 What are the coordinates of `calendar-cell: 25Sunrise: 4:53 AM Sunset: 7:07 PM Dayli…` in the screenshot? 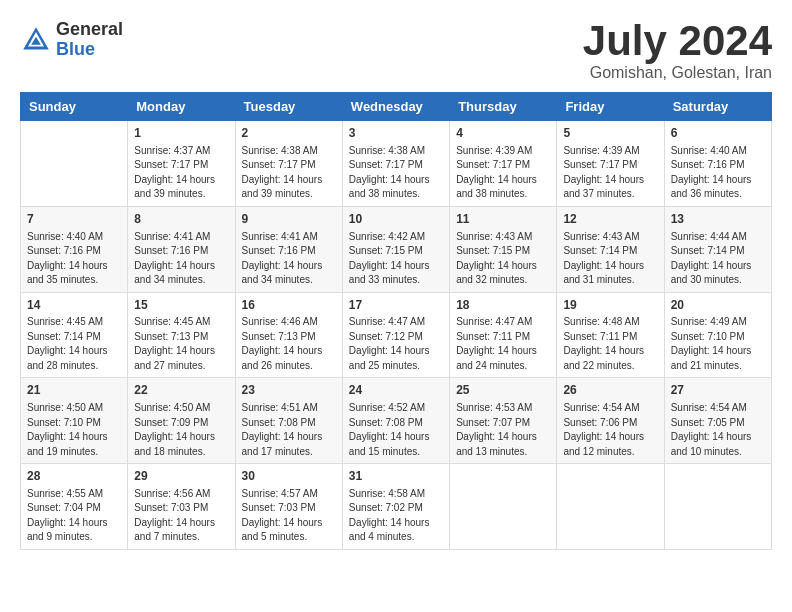 It's located at (504, 421).